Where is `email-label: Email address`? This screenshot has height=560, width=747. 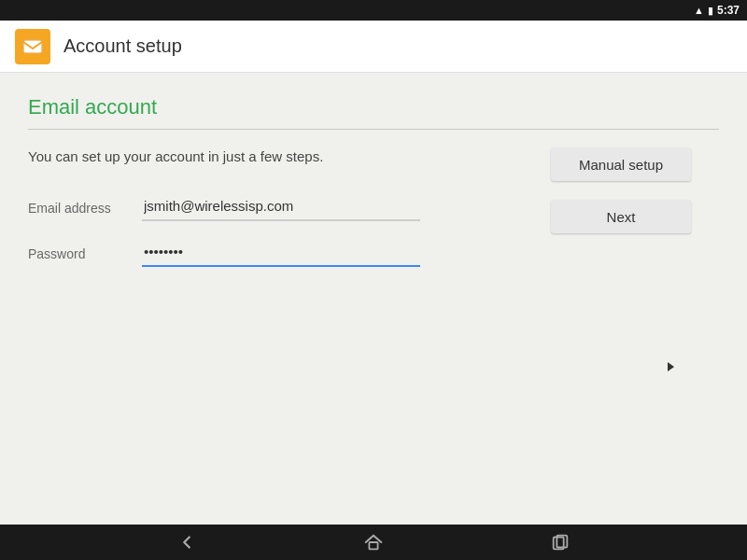
email-label: Email address is located at coordinates (79, 211).